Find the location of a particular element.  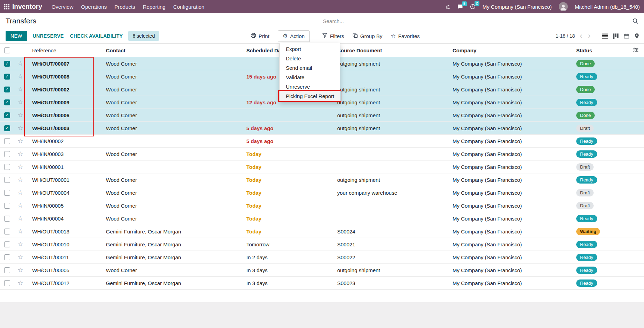

action-menu-item: Picking Excel Report is located at coordinates (310, 96).